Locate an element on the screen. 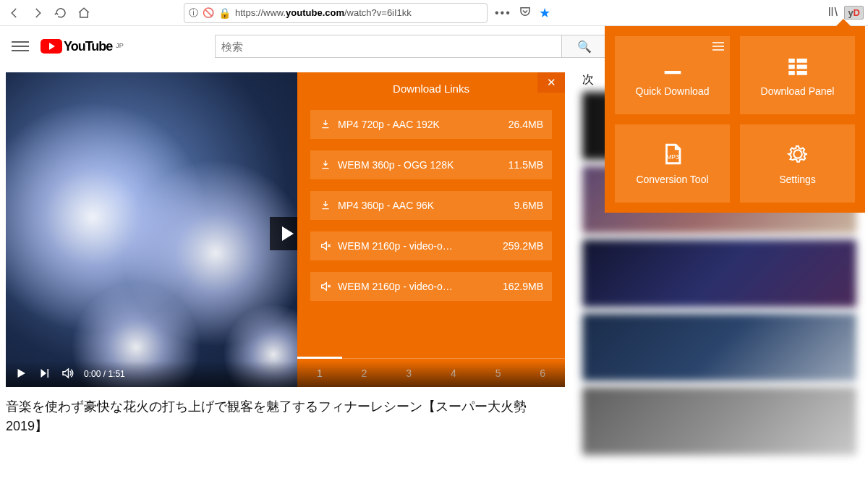 The height and width of the screenshot is (489, 868). settings-card: Settings is located at coordinates (797, 163).